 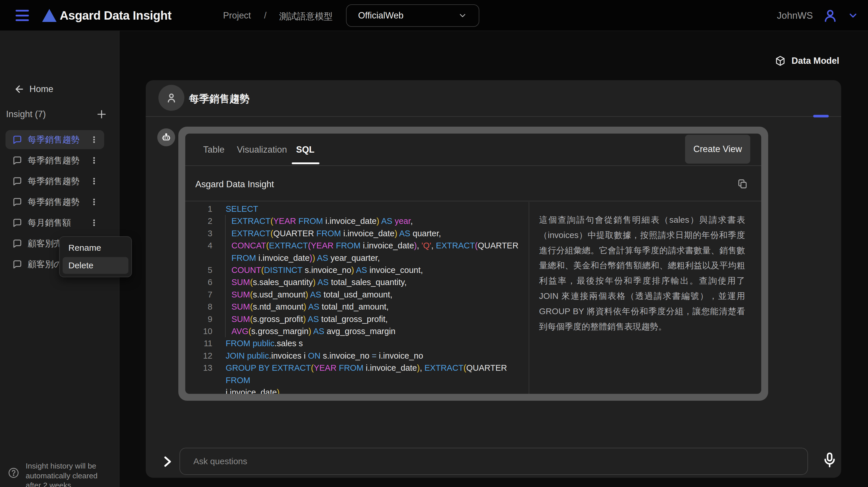 What do you see at coordinates (357, 378) in the screenshot?
I see `code-line-13: 13GROUP BY EXTRACT(YEAR FROM i.invoice_d…` at bounding box center [357, 378].